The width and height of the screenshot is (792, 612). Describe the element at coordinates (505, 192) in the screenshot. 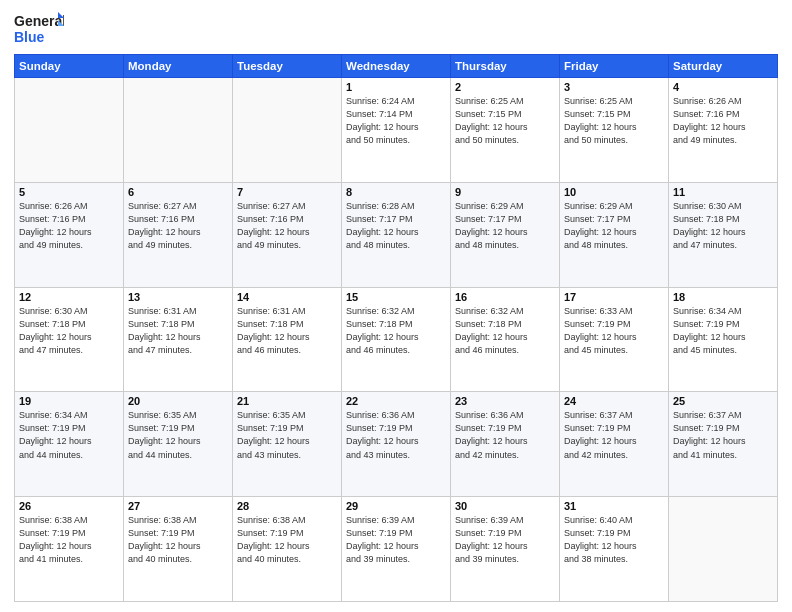

I see `day-number: 9` at that location.